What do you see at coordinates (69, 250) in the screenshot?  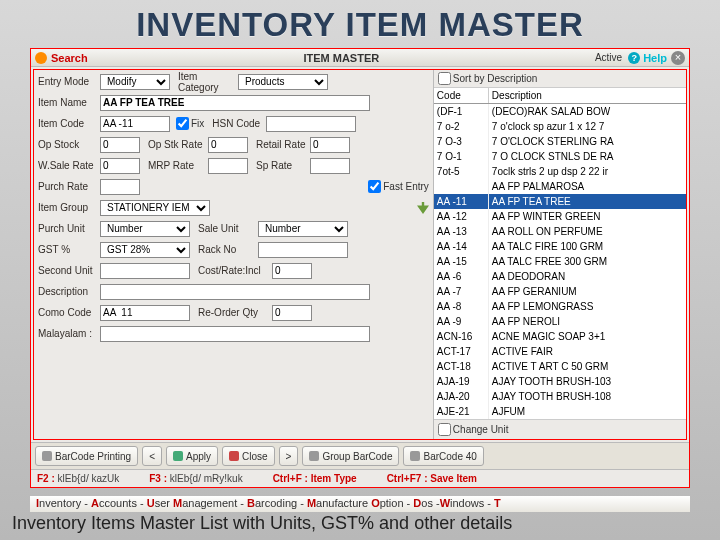 I see `gst-pct-label: GST %` at bounding box center [69, 250].